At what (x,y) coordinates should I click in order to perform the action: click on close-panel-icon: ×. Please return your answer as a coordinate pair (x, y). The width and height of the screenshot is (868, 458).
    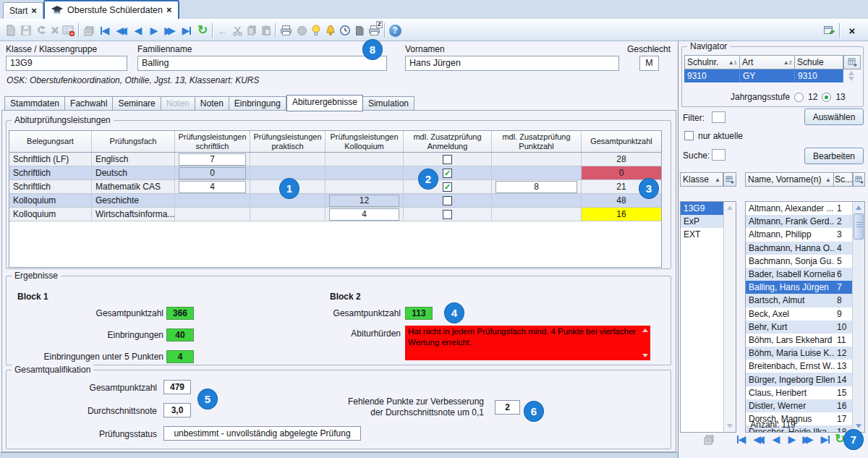
    Looking at the image, I should click on (852, 30).